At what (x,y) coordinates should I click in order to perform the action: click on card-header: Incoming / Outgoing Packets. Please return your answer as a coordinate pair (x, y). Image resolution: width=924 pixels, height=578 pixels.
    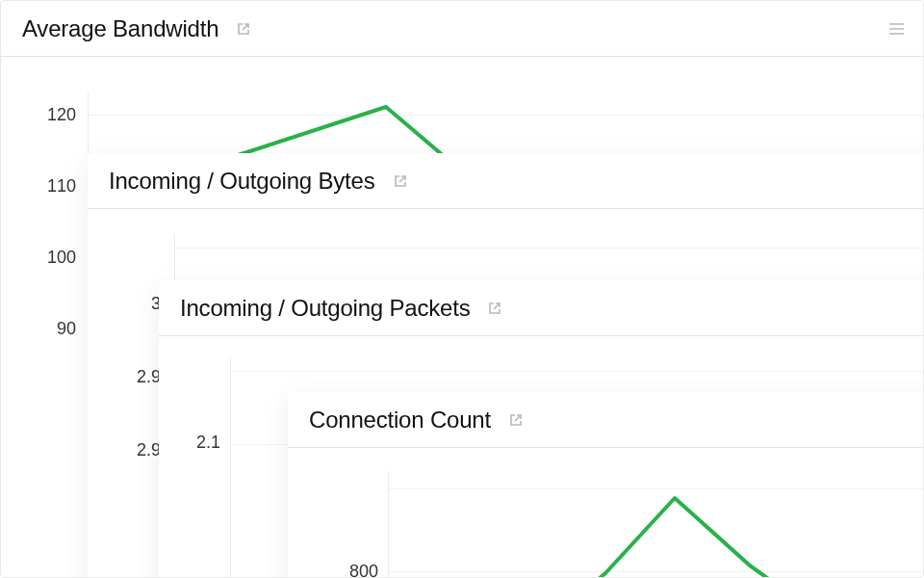
    Looking at the image, I should click on (541, 308).